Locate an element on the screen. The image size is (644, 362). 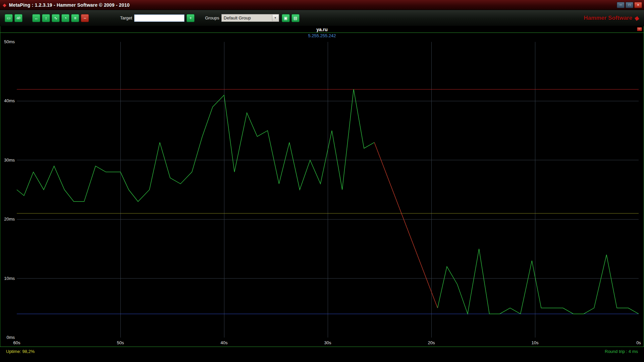
window-title: MetaPing : 1.2.3.19 - Hammer Software © … is located at coordinates (69, 5).